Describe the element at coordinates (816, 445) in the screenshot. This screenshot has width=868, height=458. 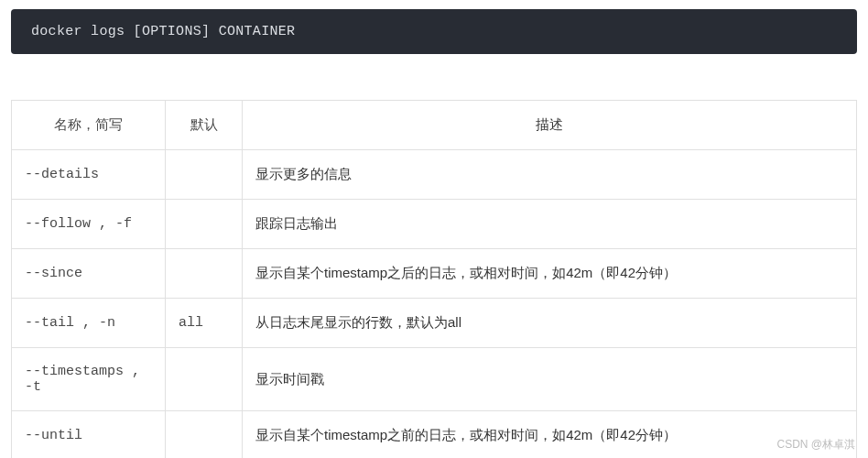
I see `watermark: CSDN @林卓淇` at that location.